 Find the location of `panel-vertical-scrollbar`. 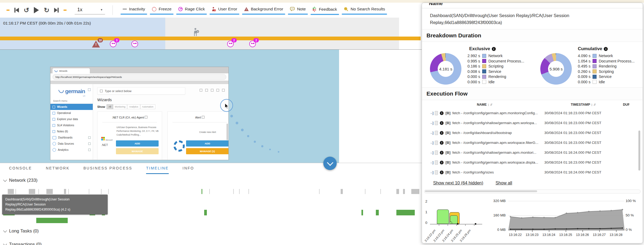

panel-vertical-scrollbar is located at coordinates (639, 151).